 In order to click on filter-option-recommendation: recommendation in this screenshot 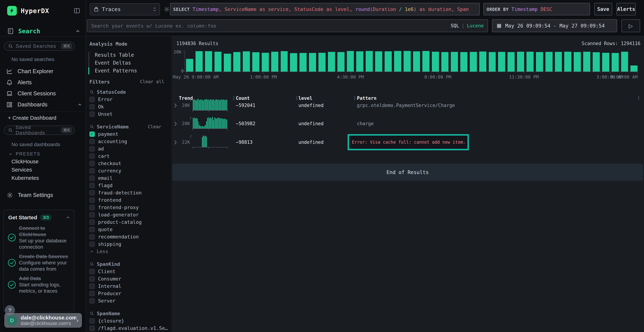, I will do `click(129, 237)`.